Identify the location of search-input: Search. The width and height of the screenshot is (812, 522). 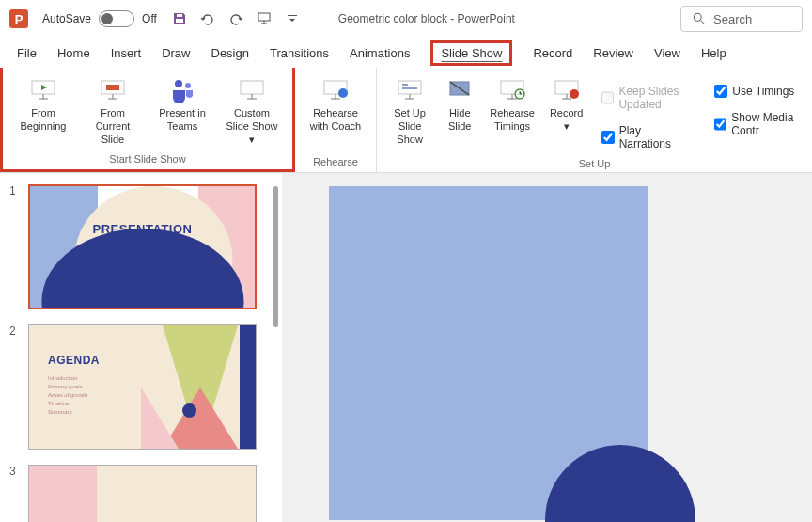
(742, 19).